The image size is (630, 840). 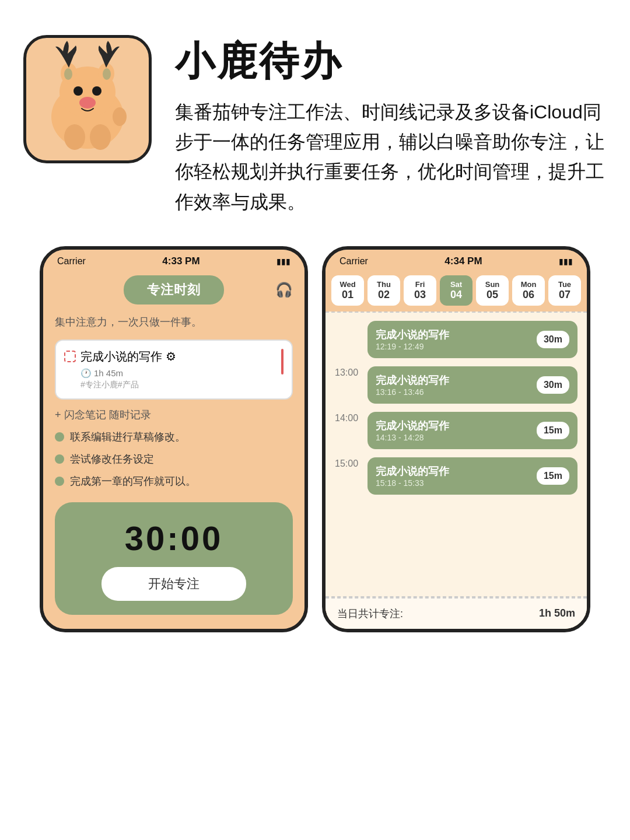 I want to click on event-info-1: 完成小说的写作 12:19 - 12:49, so click(x=412, y=340).